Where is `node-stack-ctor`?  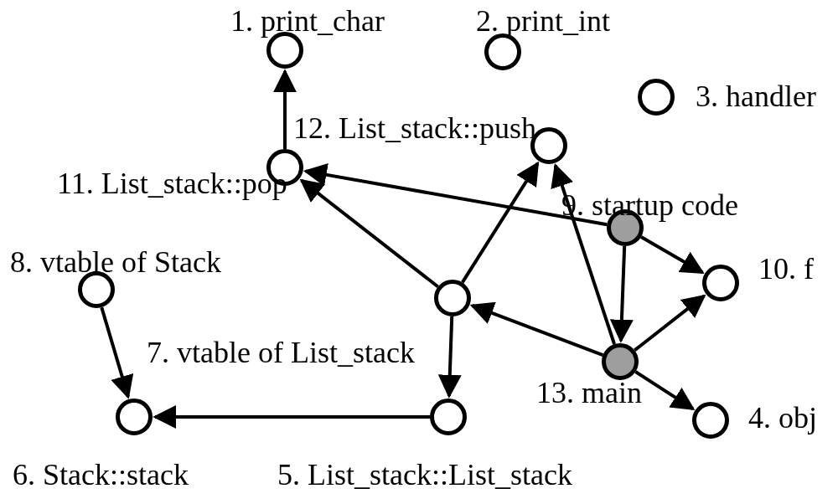
node-stack-ctor is located at coordinates (134, 417).